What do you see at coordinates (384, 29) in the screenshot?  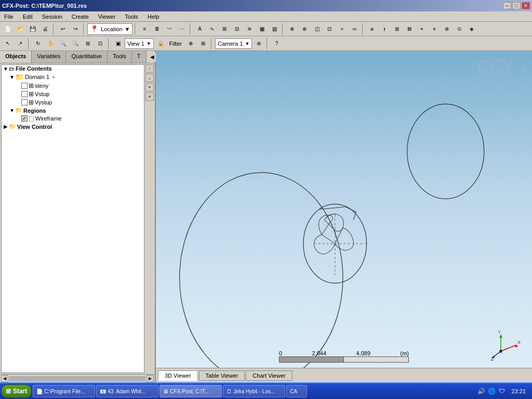 I see `tb-btn-s: ⍿` at bounding box center [384, 29].